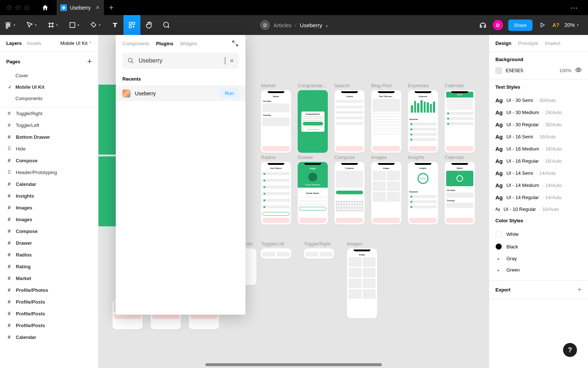  Describe the element at coordinates (423, 190) in the screenshot. I see `canvas-frame: InsightsInsights$32.01Expenses` at that location.